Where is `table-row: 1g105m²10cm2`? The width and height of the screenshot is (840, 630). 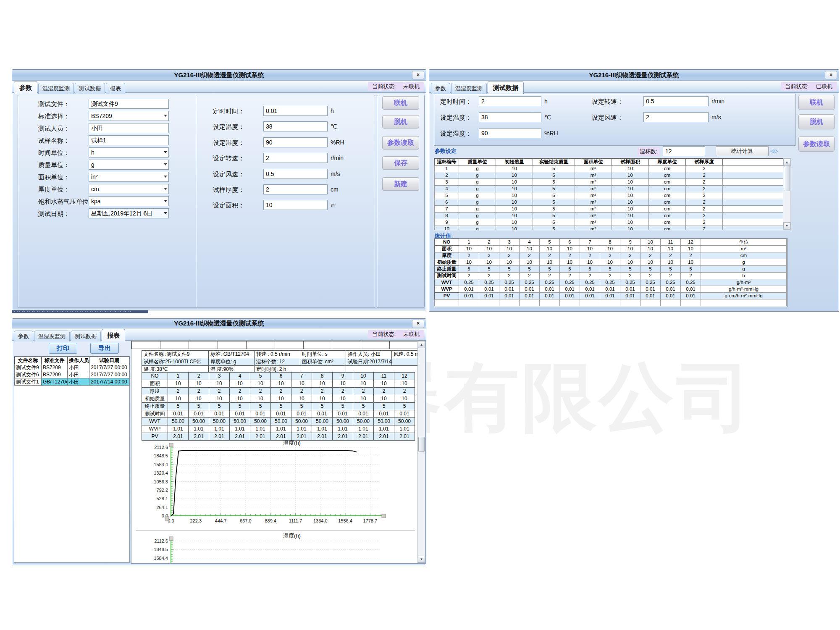
table-row: 1g105m²10cm2 is located at coordinates (609, 169).